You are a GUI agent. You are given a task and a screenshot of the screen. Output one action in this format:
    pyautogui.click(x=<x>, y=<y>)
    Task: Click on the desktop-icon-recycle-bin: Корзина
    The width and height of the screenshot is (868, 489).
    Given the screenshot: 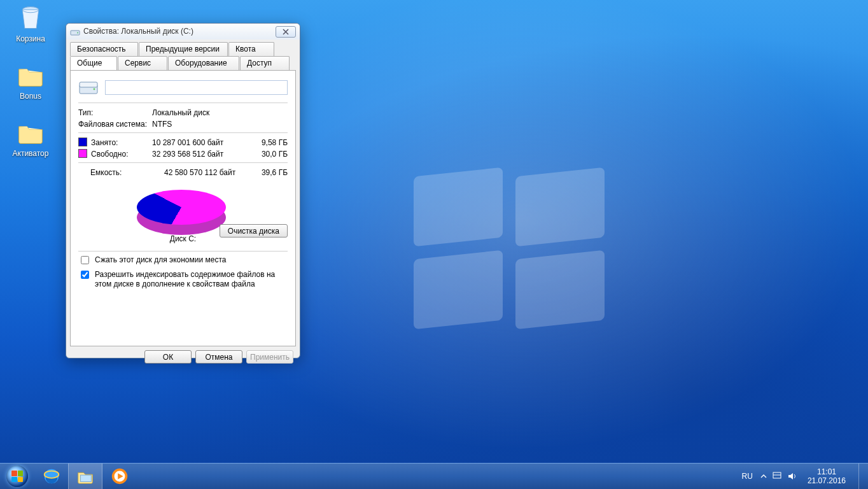 What is the action you would take?
    pyautogui.click(x=31, y=24)
    